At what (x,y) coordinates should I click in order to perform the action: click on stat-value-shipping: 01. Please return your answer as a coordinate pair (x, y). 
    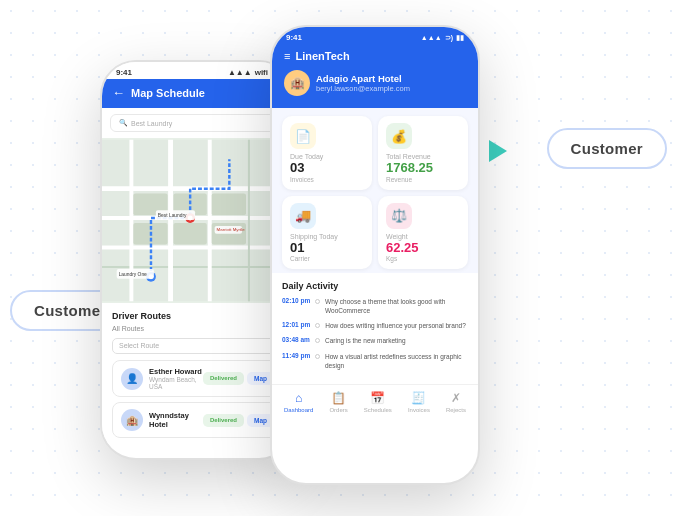
    Looking at the image, I should click on (327, 248).